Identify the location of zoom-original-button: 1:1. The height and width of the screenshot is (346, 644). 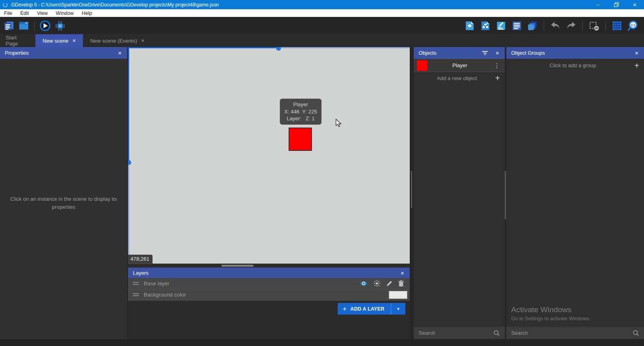
(633, 26).